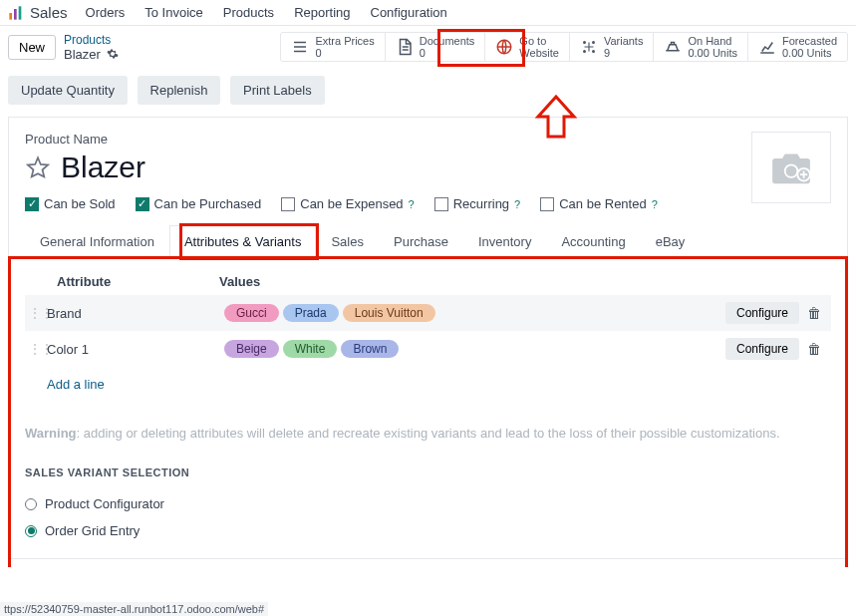  What do you see at coordinates (599, 203) in the screenshot?
I see `checkbox-can-be-rented: Can be Rented ?` at bounding box center [599, 203].